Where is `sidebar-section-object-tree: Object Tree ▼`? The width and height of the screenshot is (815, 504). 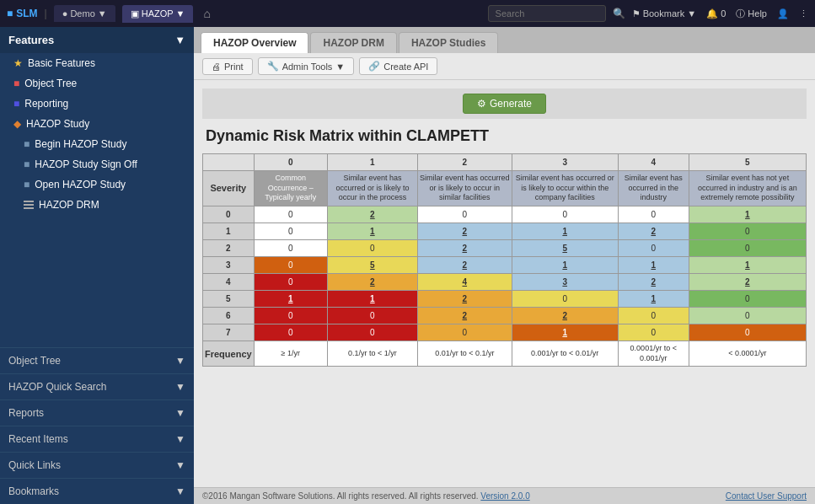
sidebar-section-object-tree: Object Tree ▼ is located at coordinates (97, 361).